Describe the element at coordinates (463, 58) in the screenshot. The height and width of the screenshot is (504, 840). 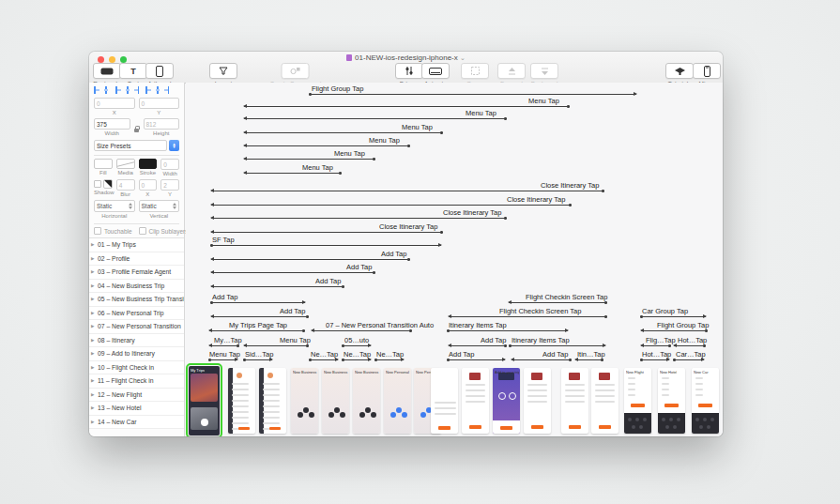
I see `title-chevron-icon: ⌄` at that location.